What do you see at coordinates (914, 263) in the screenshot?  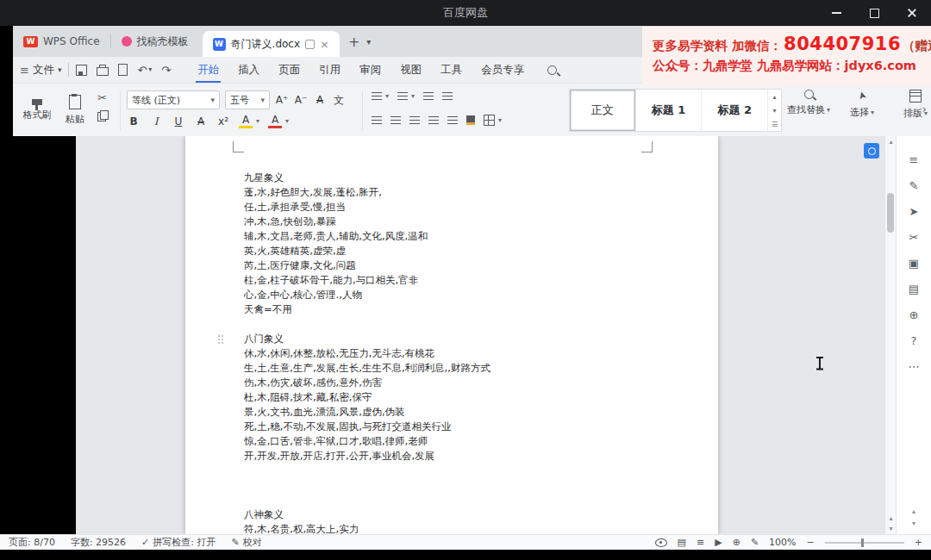 I see `side-tool-icon: ▣` at bounding box center [914, 263].